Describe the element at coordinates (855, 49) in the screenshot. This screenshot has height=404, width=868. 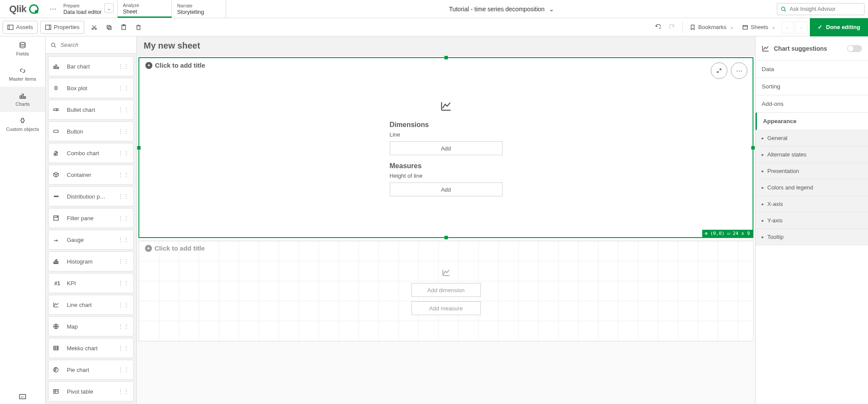
I see `chart-suggestions-toggle` at that location.